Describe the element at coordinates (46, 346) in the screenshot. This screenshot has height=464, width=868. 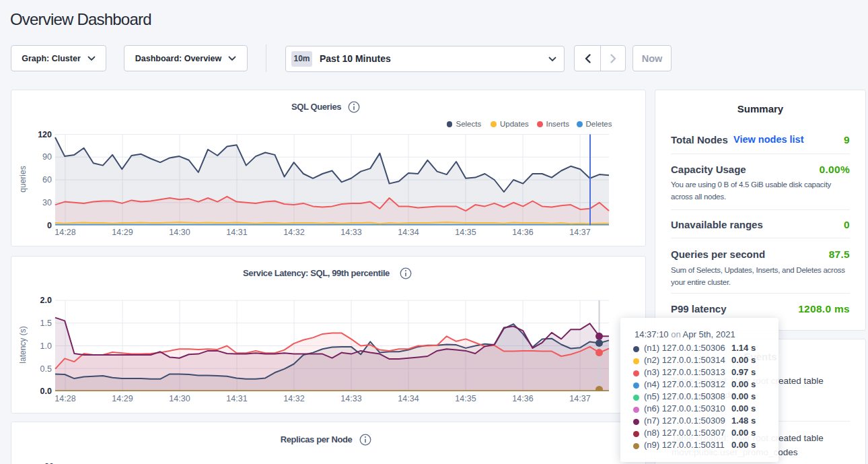
I see `svg-text: 1.0` at that location.